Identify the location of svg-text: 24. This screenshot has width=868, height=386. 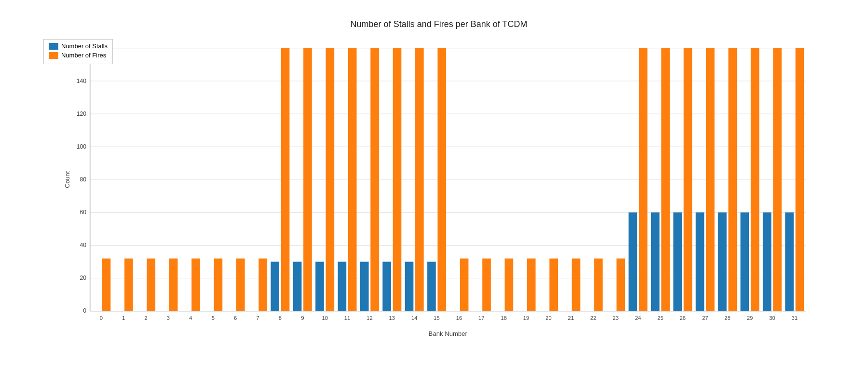
(638, 318).